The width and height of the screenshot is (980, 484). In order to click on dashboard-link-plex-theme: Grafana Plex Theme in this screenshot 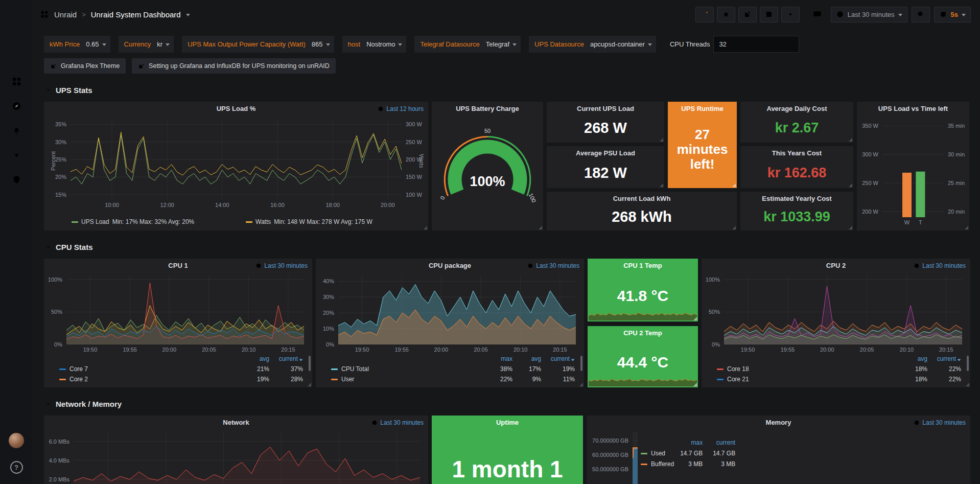, I will do `click(85, 66)`.